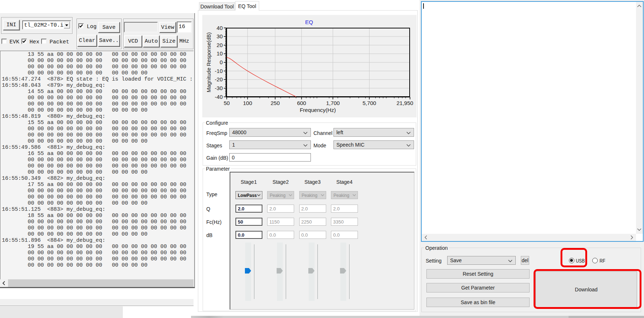 The image size is (644, 318). What do you see at coordinates (370, 103) in the screenshot?
I see `svg-text: 5,700` at bounding box center [370, 103].